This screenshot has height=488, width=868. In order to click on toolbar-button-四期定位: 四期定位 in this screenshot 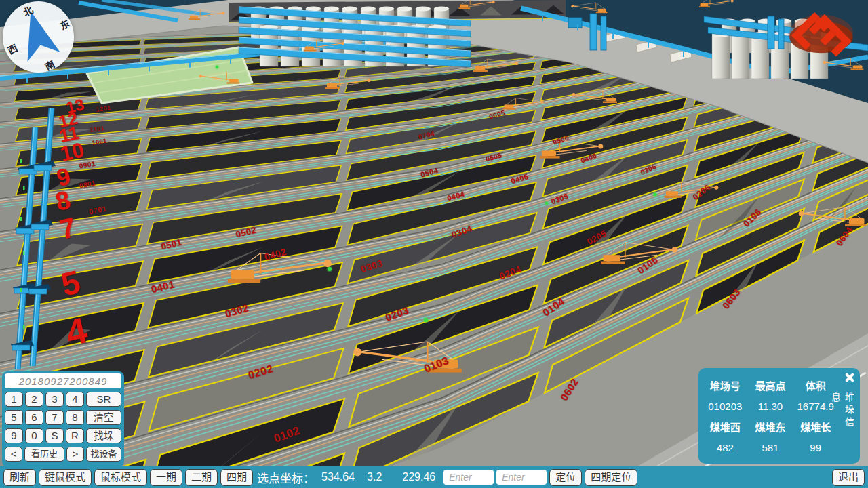, I will do `click(611, 477)`.